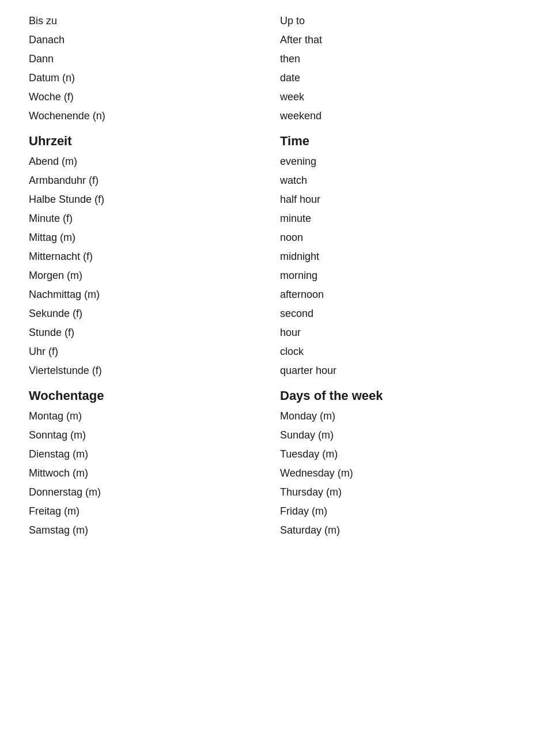  I want to click on vocab-row: Nachmittag (m)afternoon, so click(268, 295).